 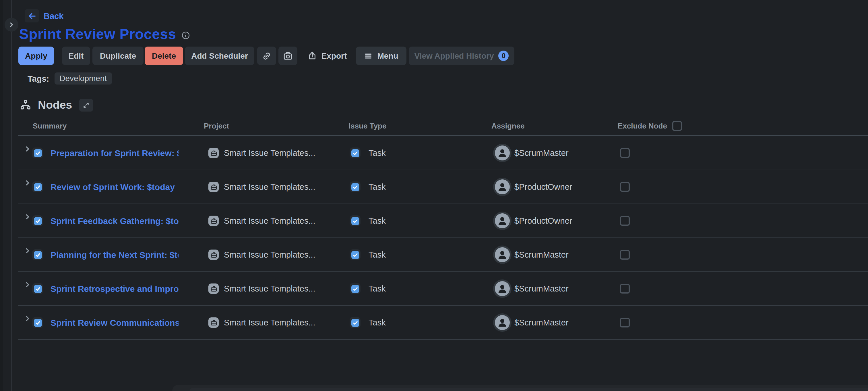 What do you see at coordinates (288, 56) in the screenshot?
I see `snapshot-button` at bounding box center [288, 56].